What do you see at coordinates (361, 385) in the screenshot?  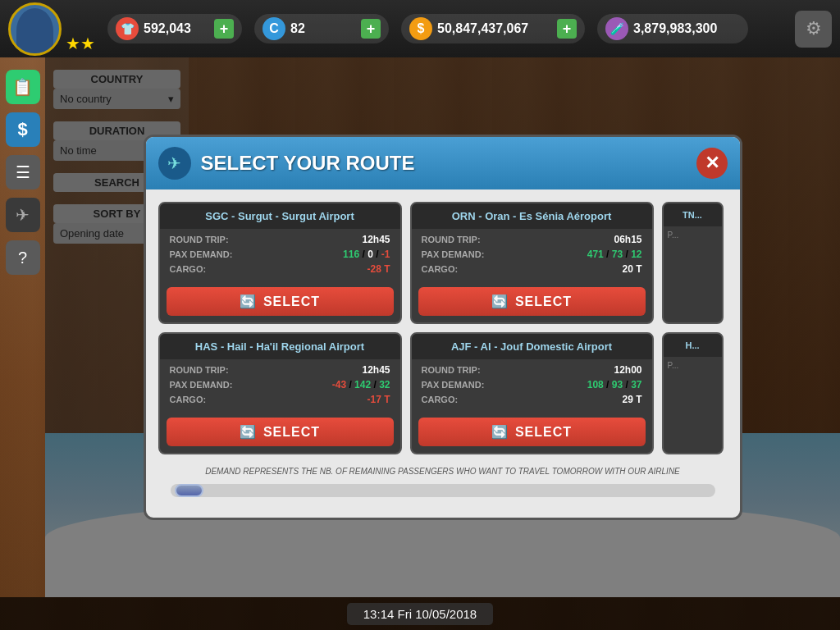 I see `route-3-pax-value: -43 / 142 / 32` at bounding box center [361, 385].